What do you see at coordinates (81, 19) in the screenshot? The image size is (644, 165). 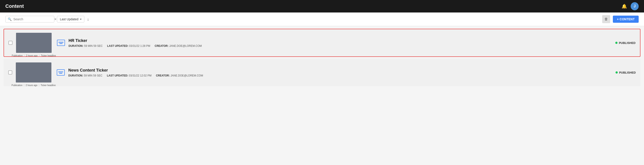 I see `chevron-down-icon: ▾` at bounding box center [81, 19].